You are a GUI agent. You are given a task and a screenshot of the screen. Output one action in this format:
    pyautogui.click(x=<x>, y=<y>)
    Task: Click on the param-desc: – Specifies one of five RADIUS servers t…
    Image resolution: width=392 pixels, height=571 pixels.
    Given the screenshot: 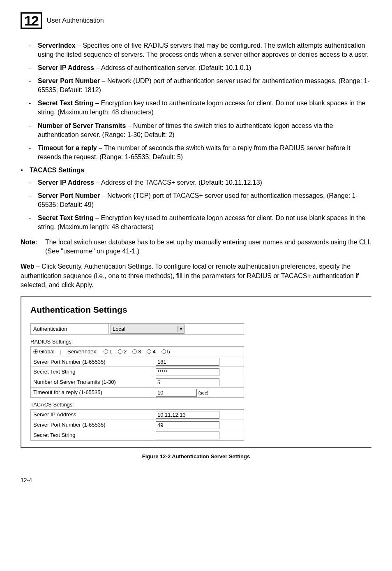 What is the action you would take?
    pyautogui.click(x=203, y=50)
    